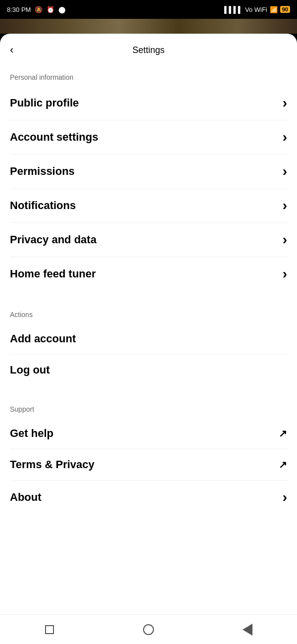 The width and height of the screenshot is (297, 644). I want to click on battery-level: 90, so click(285, 9).